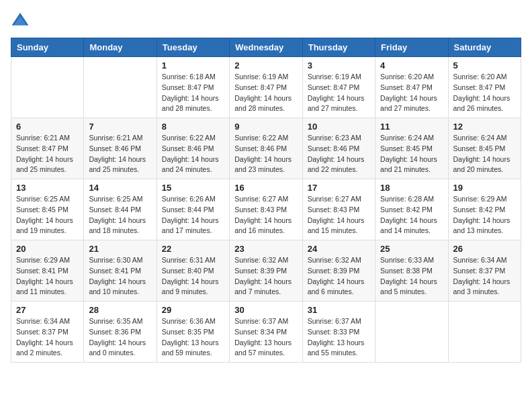 Image resolution: width=532 pixels, height=411 pixels. I want to click on day-number: 10, so click(339, 126).